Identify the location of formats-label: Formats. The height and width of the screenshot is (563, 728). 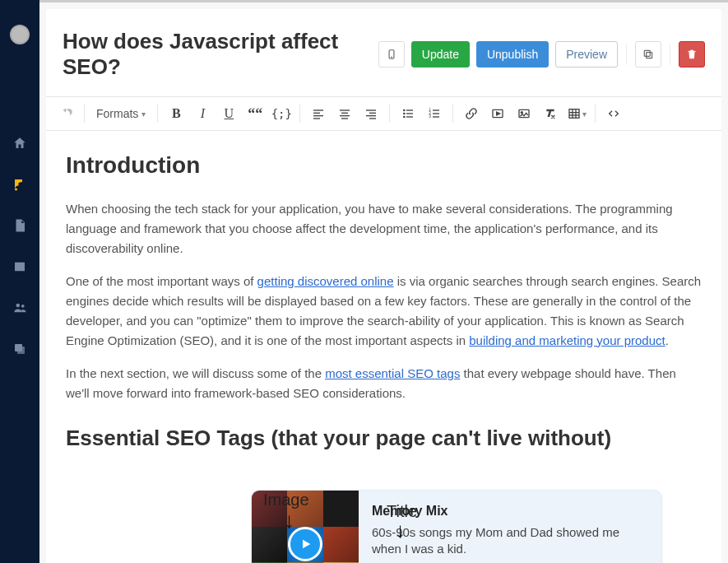
(117, 114).